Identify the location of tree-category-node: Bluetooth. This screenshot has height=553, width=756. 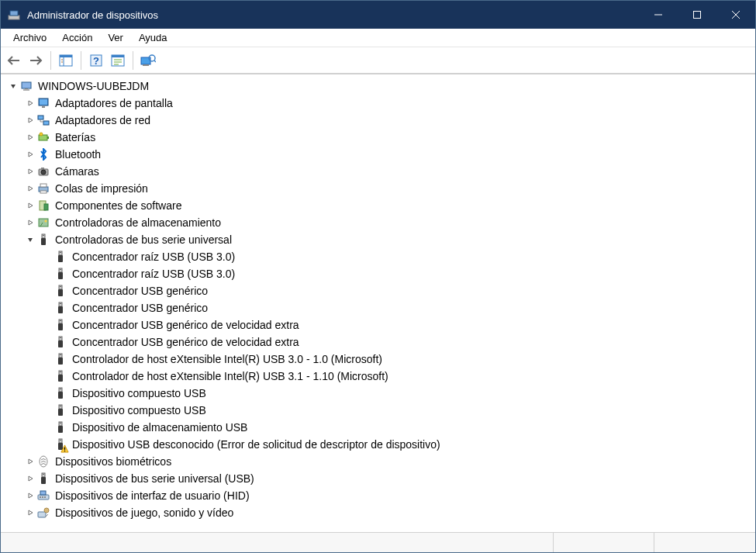
(380, 154).